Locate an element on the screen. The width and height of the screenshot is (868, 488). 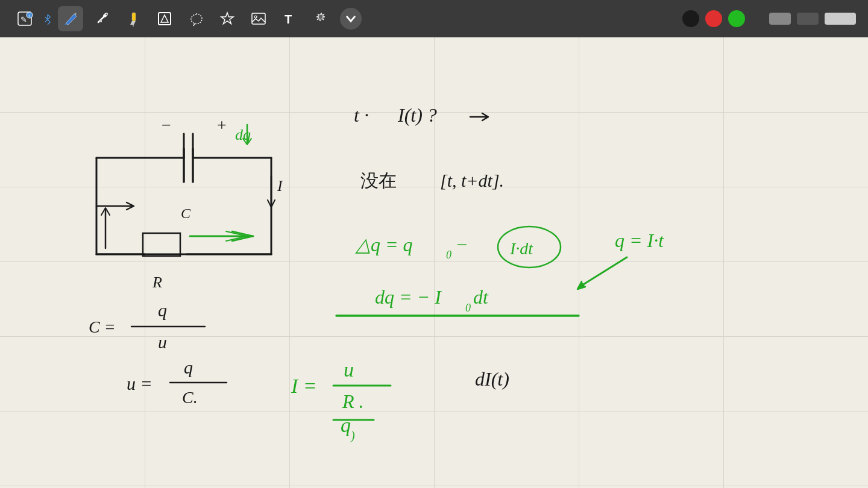
svg-text: I is located at coordinates (280, 186).